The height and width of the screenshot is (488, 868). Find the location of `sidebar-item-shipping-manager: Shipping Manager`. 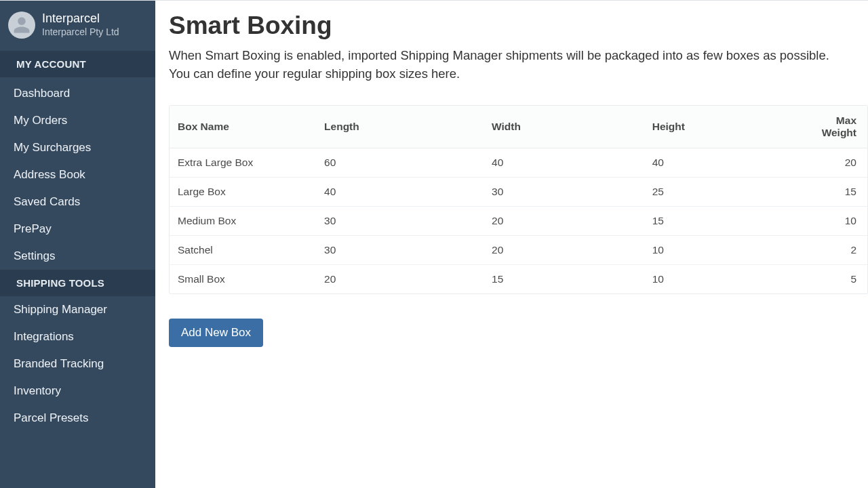

sidebar-item-shipping-manager: Shipping Manager is located at coordinates (77, 310).